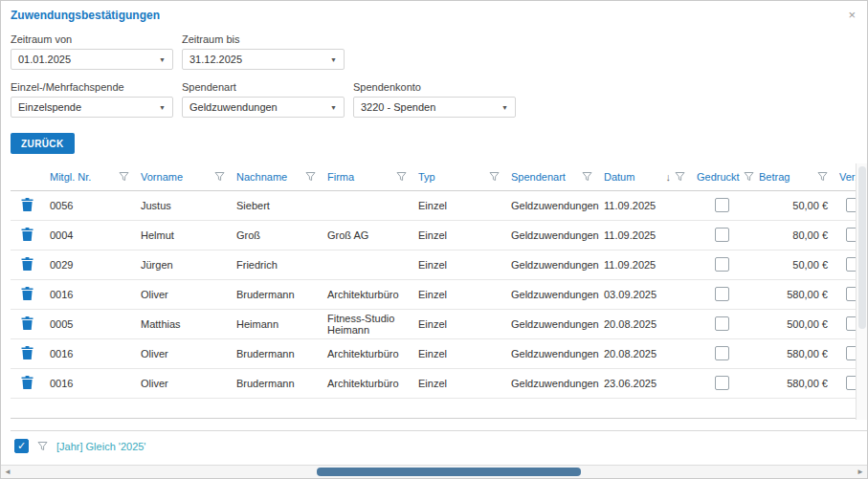 The image size is (868, 479). What do you see at coordinates (862, 248) in the screenshot?
I see `vertical-scrollbar-thumb` at bounding box center [862, 248].